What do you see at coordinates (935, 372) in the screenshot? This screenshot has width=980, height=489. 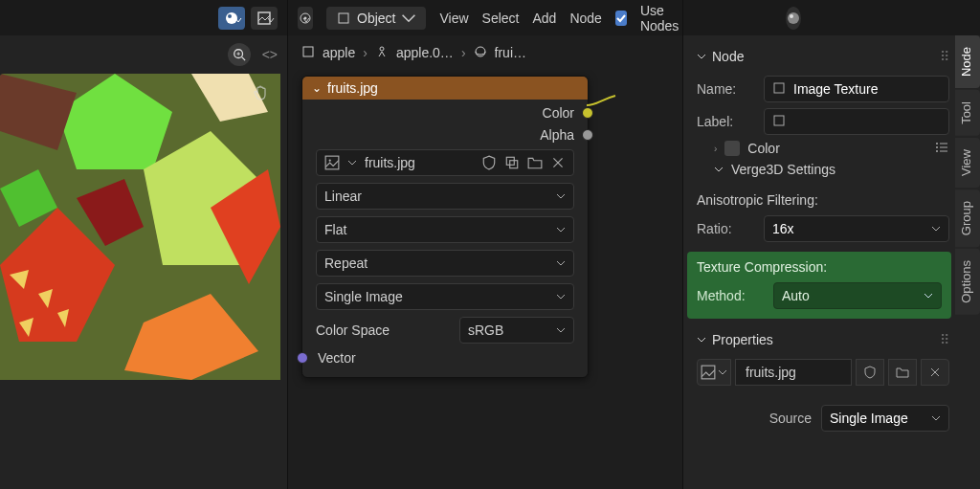 I see `unlink-button` at bounding box center [935, 372].